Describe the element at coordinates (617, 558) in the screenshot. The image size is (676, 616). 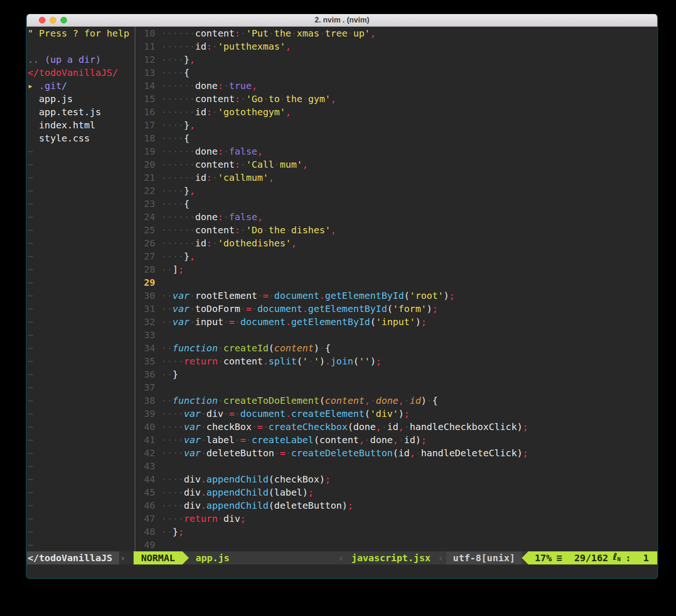
I see `line-glyph-icon: ℓN` at that location.